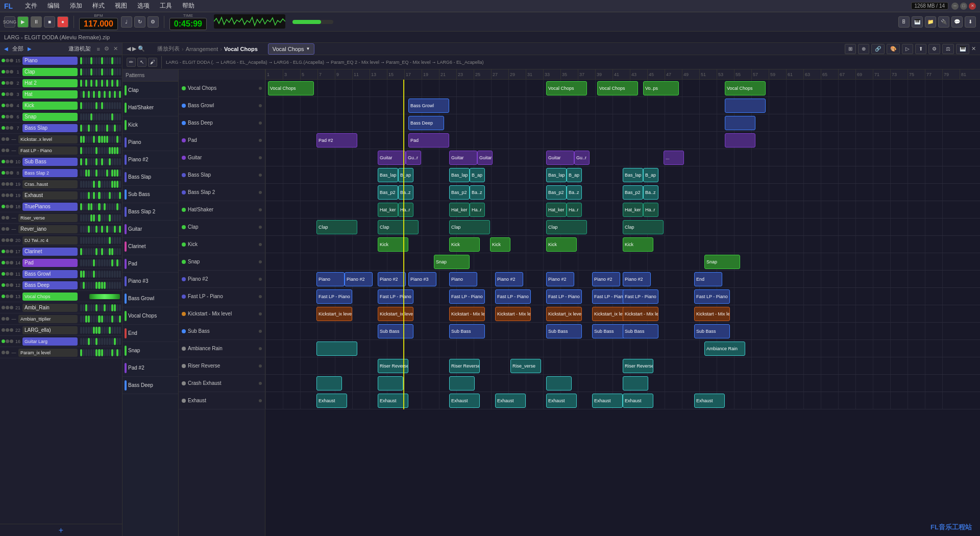 Image resolution: width=980 pixels, height=536 pixels. What do you see at coordinates (337, 227) in the screenshot?
I see `arrangement-block: Clap` at bounding box center [337, 227].